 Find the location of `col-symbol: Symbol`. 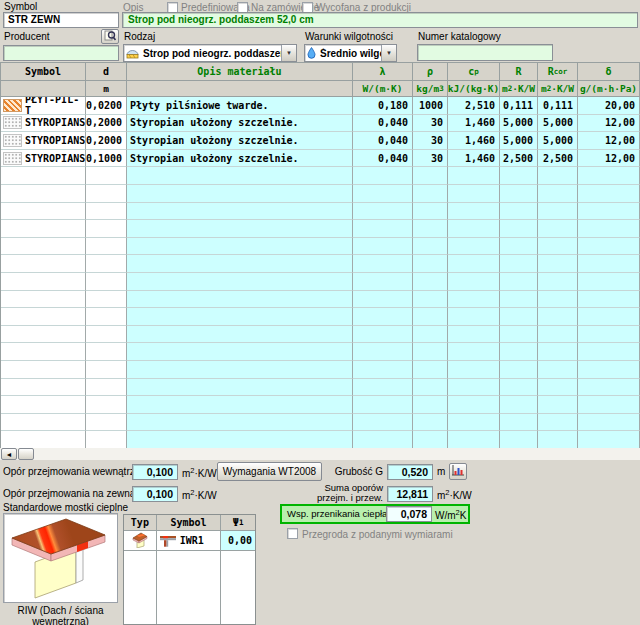

col-symbol: Symbol is located at coordinates (190, 523).